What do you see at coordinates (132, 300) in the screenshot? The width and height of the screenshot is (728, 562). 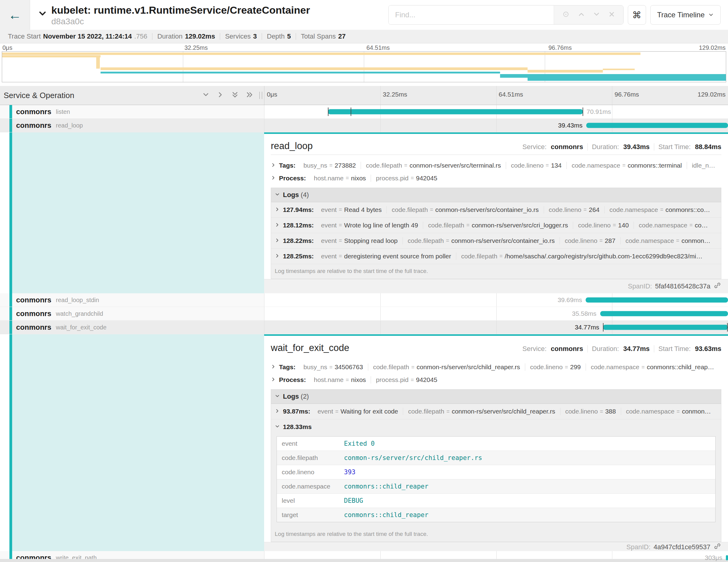 I see `span-row-read-loop-stdin-name: conmonrs read_loop_stdin` at bounding box center [132, 300].